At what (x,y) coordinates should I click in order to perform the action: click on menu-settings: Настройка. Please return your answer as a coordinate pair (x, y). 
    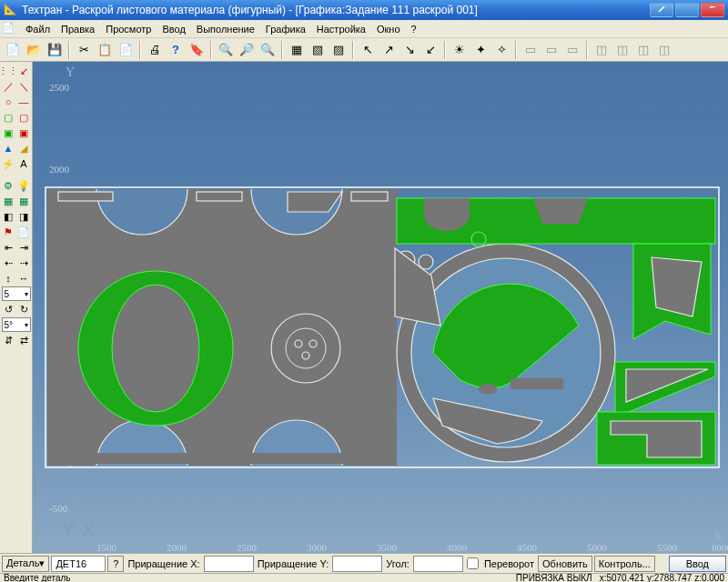
    Looking at the image, I should click on (341, 29).